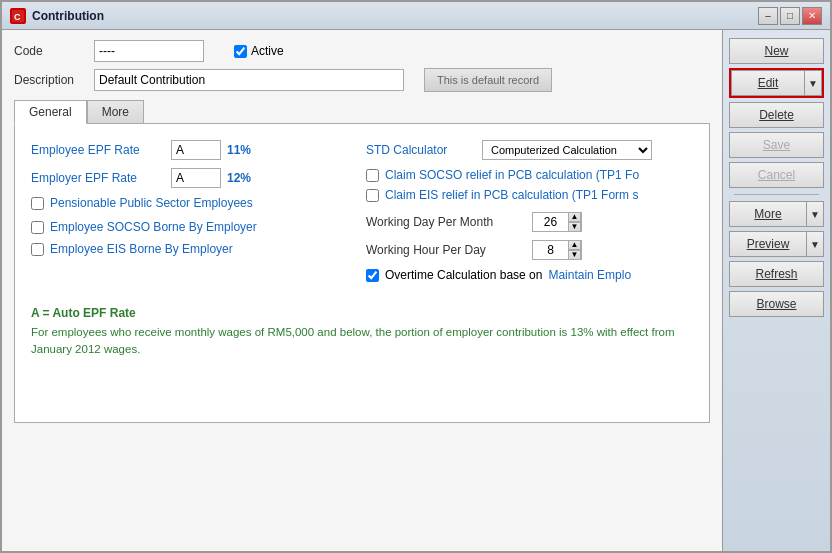 The width and height of the screenshot is (832, 553). Describe the element at coordinates (194, 178) in the screenshot. I see `employer-epf-row: Employer EPF Rate 12%` at that location.